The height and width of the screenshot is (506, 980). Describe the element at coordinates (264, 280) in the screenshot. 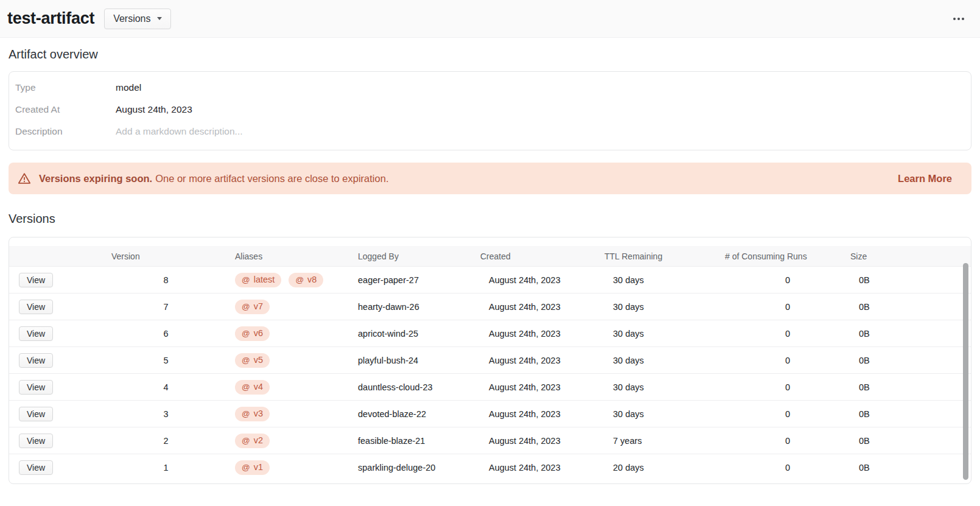

I see `alias-label: latest` at that location.